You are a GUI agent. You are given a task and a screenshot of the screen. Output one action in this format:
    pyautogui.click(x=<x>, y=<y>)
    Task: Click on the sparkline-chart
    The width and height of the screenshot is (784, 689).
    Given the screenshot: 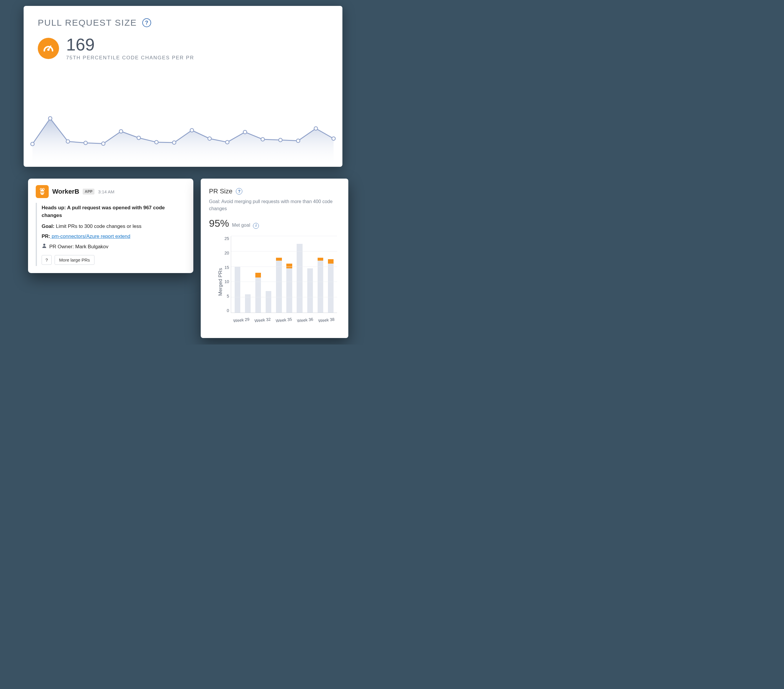 What is the action you would take?
    pyautogui.click(x=183, y=129)
    